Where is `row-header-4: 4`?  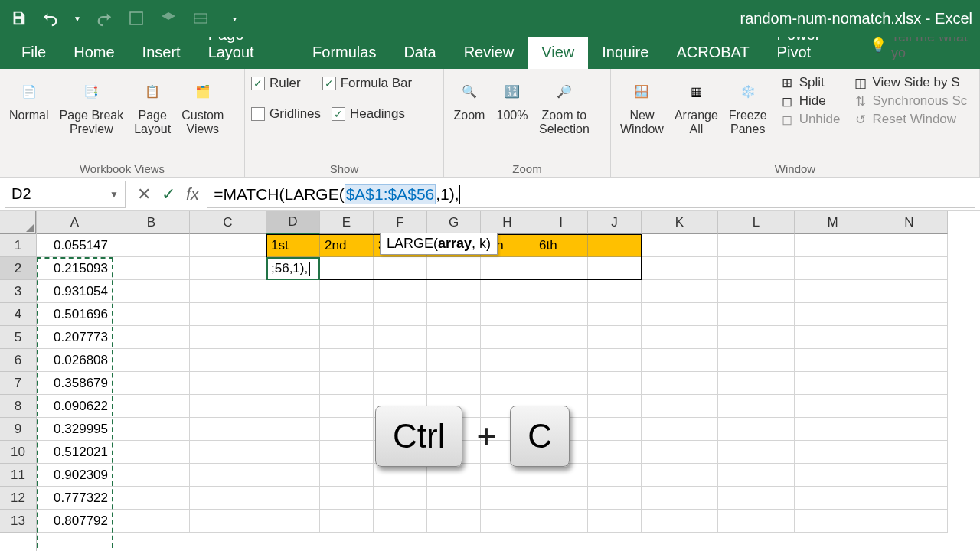 row-header-4: 4 is located at coordinates (18, 315).